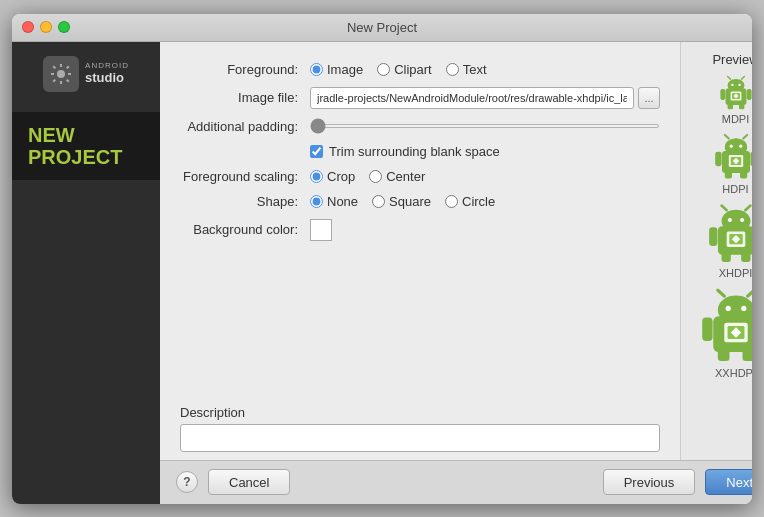 The width and height of the screenshot is (764, 517). What do you see at coordinates (46, 27) in the screenshot?
I see `minimize-button` at bounding box center [46, 27].